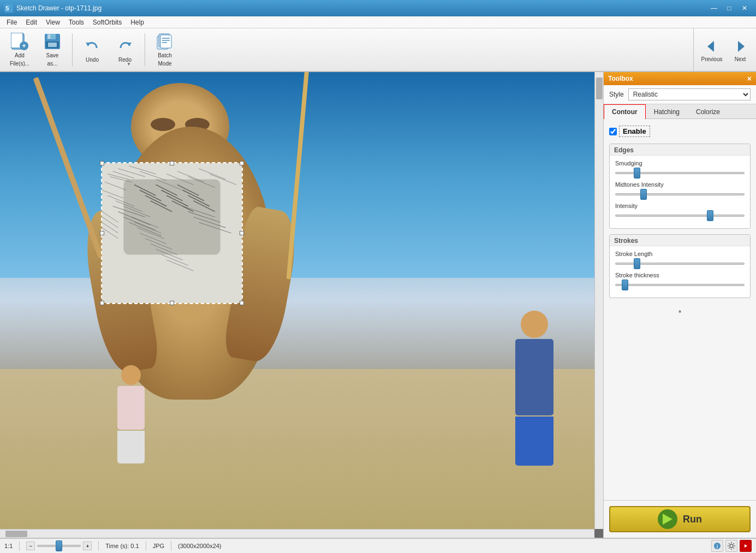  I want to click on next-button: Next, so click(740, 50).